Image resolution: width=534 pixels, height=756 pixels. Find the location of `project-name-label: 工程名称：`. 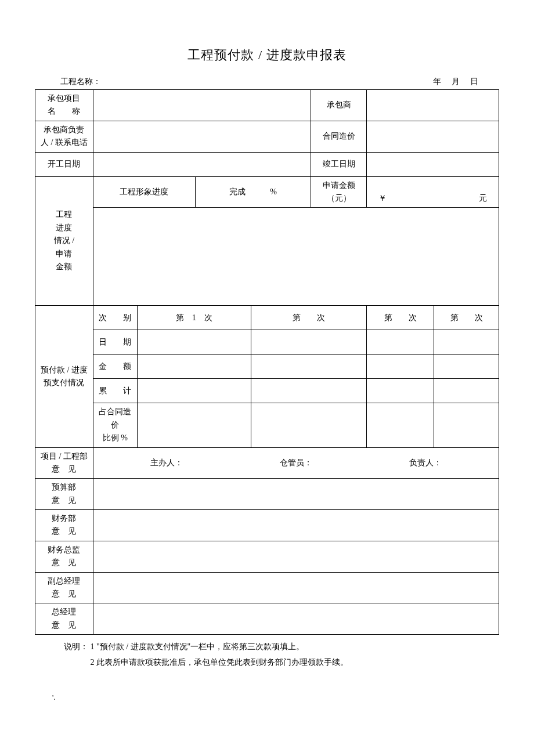

project-name-label: 工程名称： is located at coordinates (81, 82).